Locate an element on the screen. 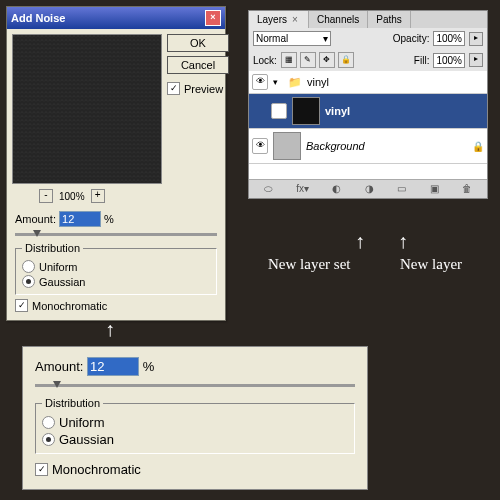  link-icon: ⬭ is located at coordinates (268, 189).